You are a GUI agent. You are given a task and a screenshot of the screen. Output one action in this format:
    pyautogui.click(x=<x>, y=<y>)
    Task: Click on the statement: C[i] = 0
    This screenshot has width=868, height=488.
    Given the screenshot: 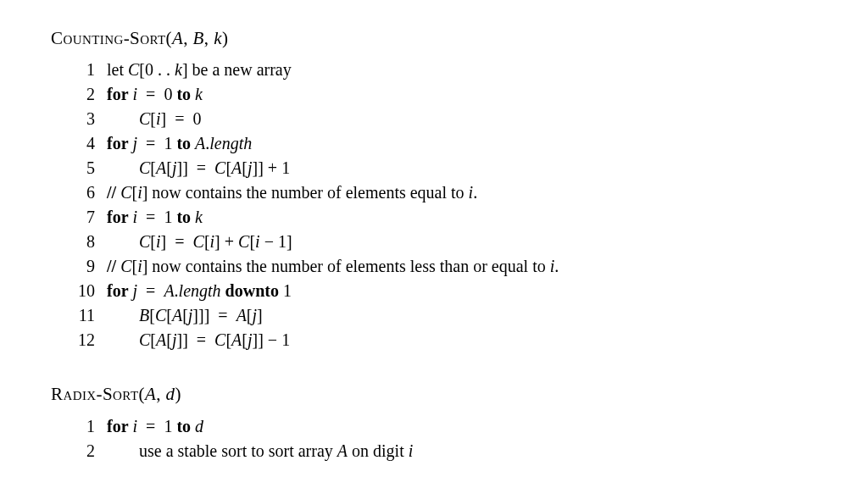 What is the action you would take?
    pyautogui.click(x=154, y=119)
    